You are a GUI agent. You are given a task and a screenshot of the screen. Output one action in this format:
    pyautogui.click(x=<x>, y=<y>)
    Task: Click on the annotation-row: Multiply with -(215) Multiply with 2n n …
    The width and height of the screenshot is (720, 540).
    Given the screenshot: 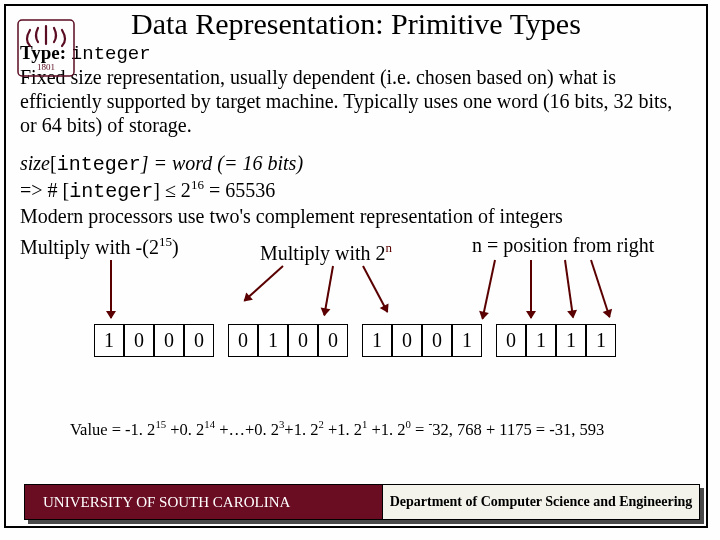 What is the action you would take?
    pyautogui.click(x=356, y=253)
    